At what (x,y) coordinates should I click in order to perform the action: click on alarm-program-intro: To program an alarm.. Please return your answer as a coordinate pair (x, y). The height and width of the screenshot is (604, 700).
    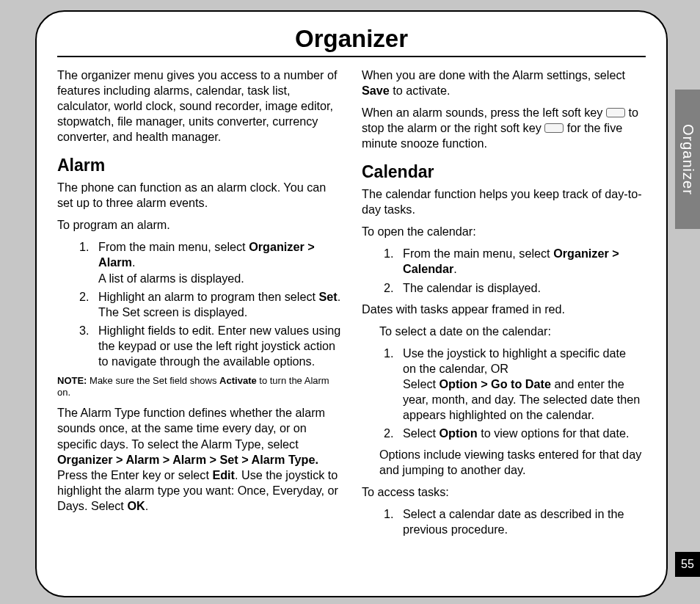
    Looking at the image, I should click on (200, 225).